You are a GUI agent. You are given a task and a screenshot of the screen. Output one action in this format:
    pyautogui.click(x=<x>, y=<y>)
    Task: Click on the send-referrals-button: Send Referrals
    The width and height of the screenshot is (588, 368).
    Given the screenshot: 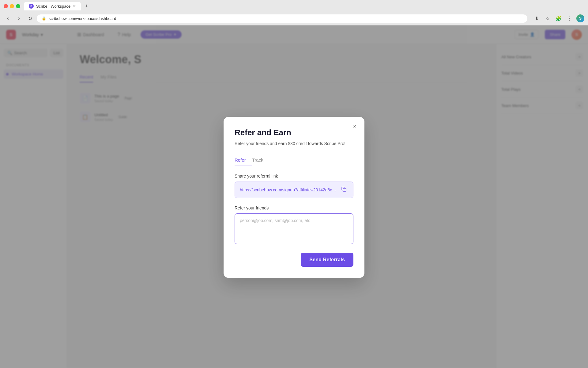 What is the action you would take?
    pyautogui.click(x=327, y=260)
    